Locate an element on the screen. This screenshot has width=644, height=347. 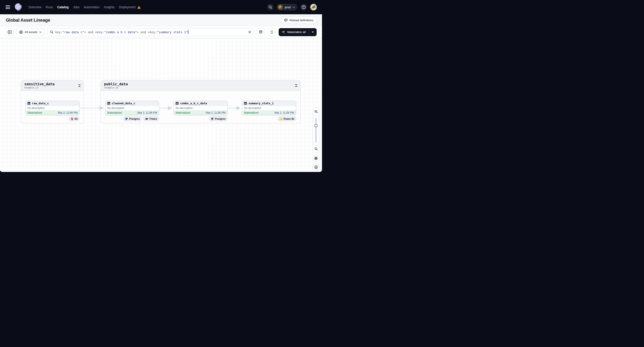
zoom-slider-handle is located at coordinates (316, 125).